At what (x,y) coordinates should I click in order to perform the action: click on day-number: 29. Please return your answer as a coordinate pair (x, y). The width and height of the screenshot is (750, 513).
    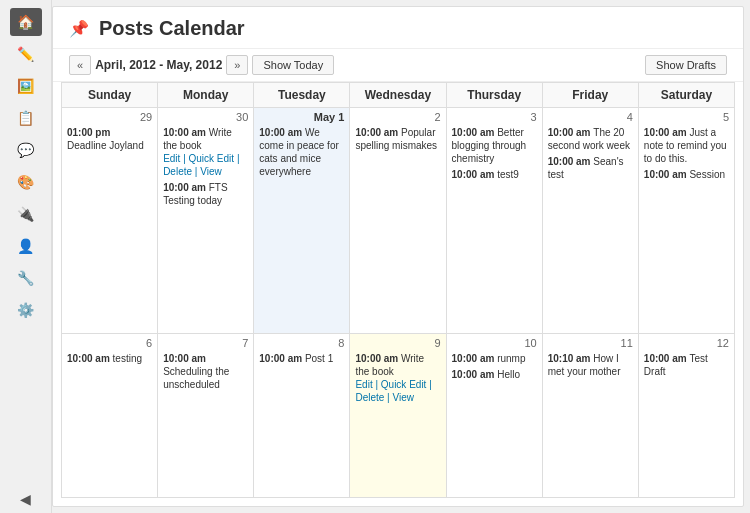
    Looking at the image, I should click on (110, 117).